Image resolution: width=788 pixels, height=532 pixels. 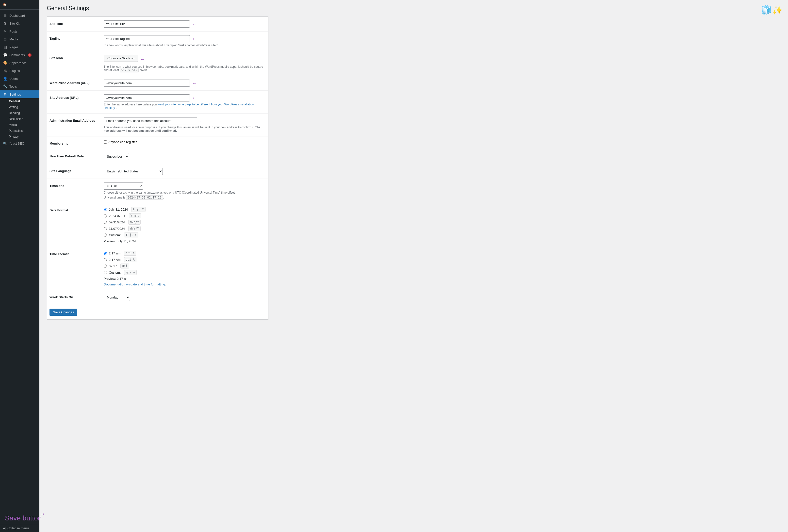 What do you see at coordinates (18, 63) in the screenshot?
I see `sidebar-item-label: Appearance` at bounding box center [18, 63].